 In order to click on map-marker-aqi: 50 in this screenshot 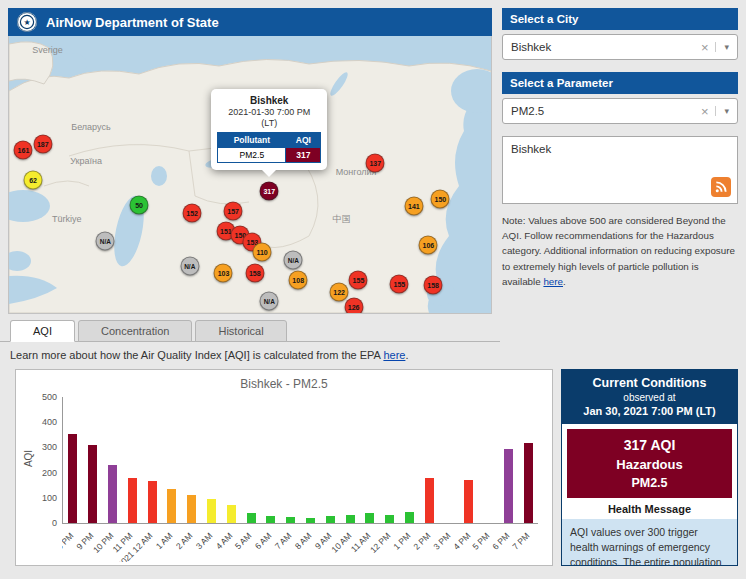, I will do `click(140, 204)`.